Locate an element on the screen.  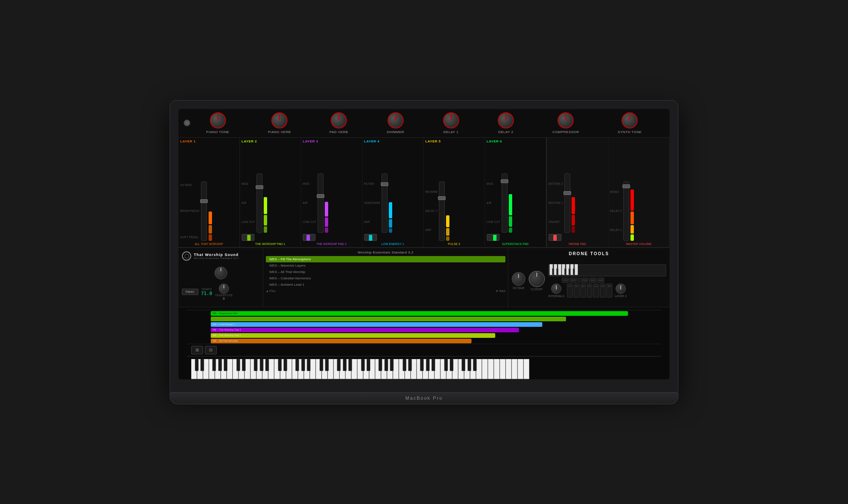
note-d2: D2 is located at coordinates (577, 291).